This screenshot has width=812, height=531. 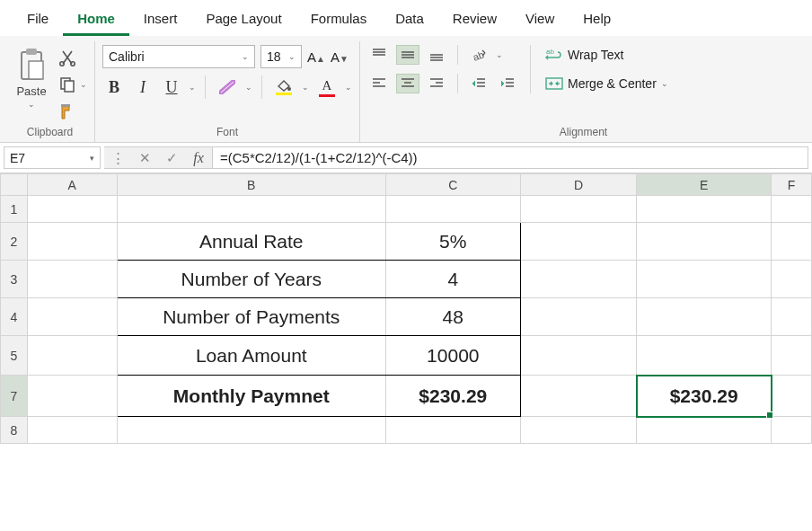 What do you see at coordinates (479, 55) in the screenshot?
I see `orientation-button: ab` at bounding box center [479, 55].